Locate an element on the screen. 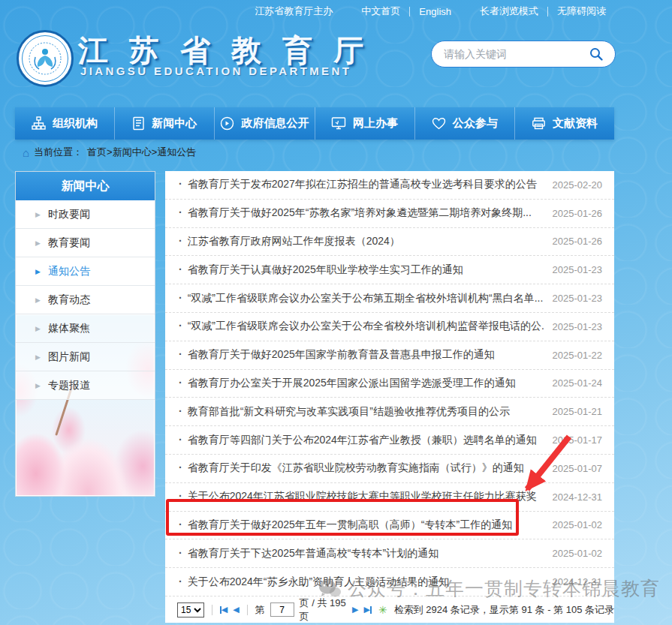 The height and width of the screenshot is (625, 672). notice-title: 省教育厅等四部门关于公布2024年江苏省产业教授（兼职）选聘名单的通知 is located at coordinates (361, 440).